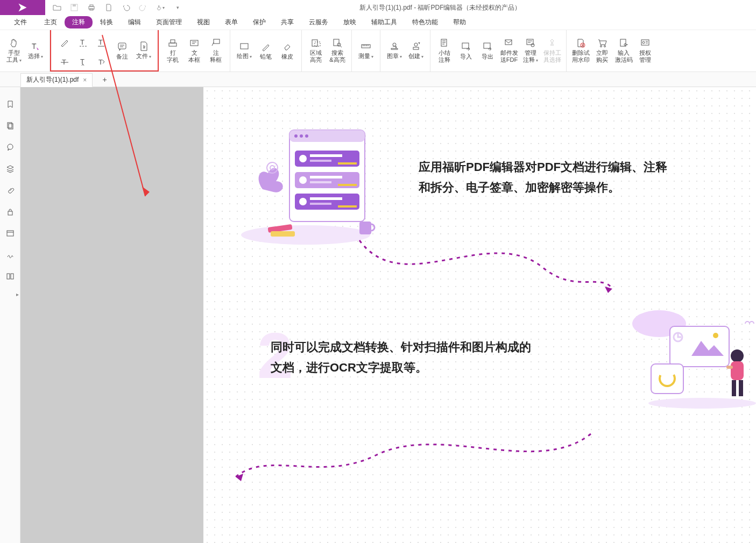 The image size is (756, 543). Describe the element at coordinates (624, 51) in the screenshot. I see `activate-button: 输入 激活码` at that location.